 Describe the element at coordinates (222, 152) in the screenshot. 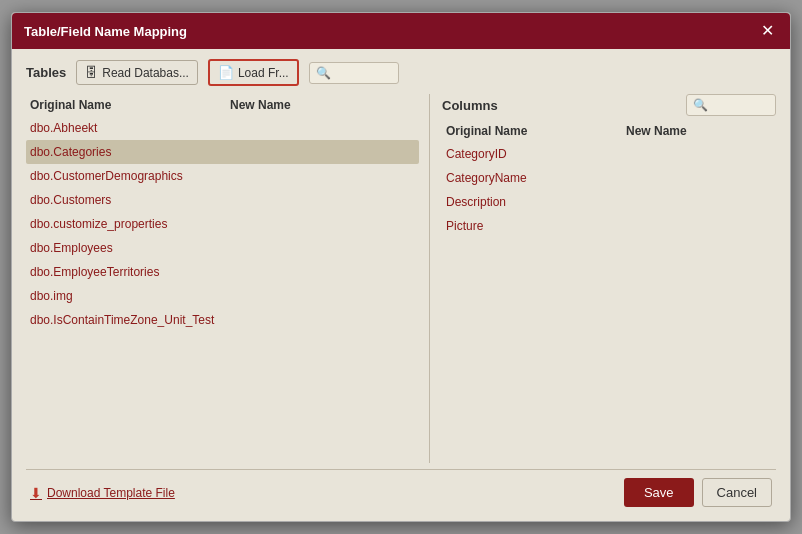

I see `table-row: dbo.Categories` at that location.